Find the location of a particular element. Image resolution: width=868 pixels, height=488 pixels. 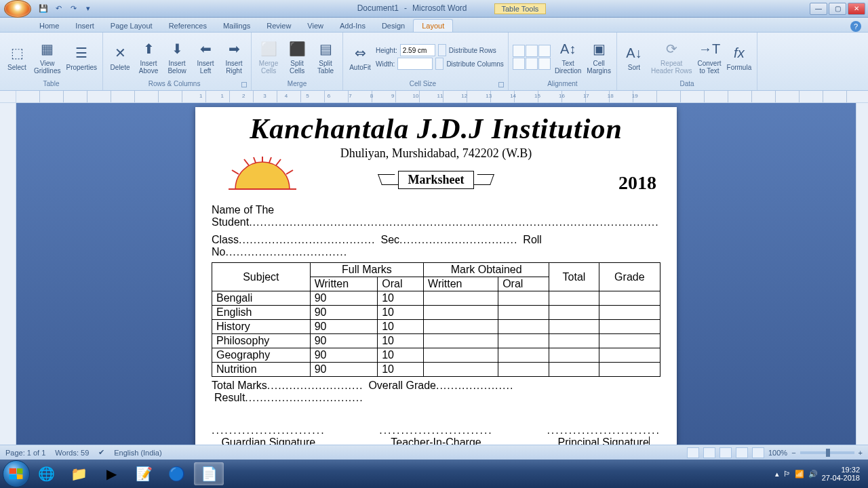

insert-left-button: ⬅Insert Left is located at coordinates (205, 57).